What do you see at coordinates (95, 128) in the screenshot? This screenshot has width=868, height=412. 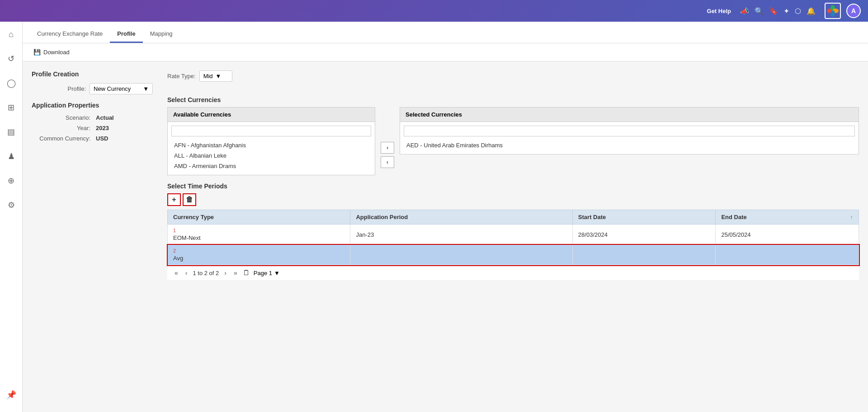 I see `year-row: Year: 2023` at bounding box center [95, 128].